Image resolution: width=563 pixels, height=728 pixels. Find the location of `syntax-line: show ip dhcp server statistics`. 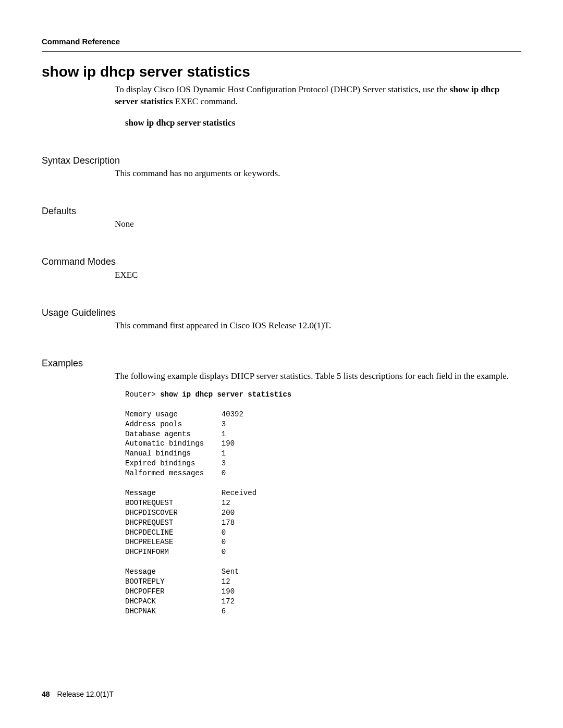

syntax-line: show ip dhcp server statistics is located at coordinates (323, 123).